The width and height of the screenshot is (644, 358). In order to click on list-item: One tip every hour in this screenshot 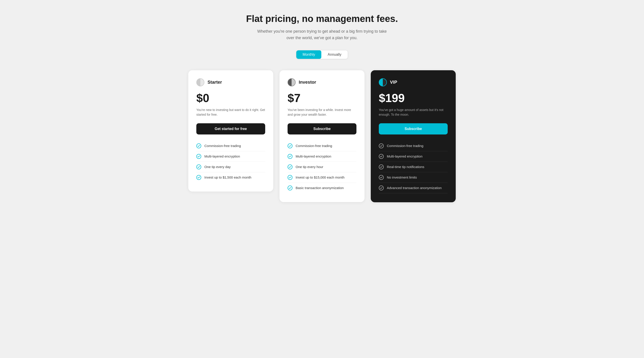, I will do `click(322, 167)`.